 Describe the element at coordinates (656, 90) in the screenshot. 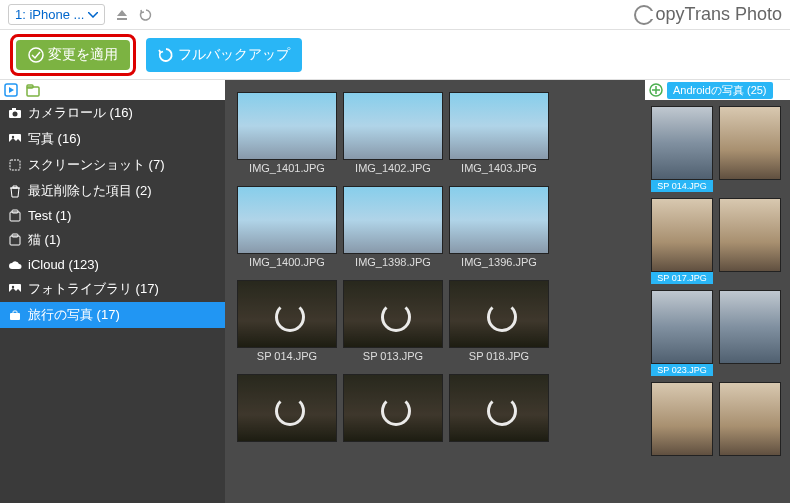

I see `add-icon` at that location.